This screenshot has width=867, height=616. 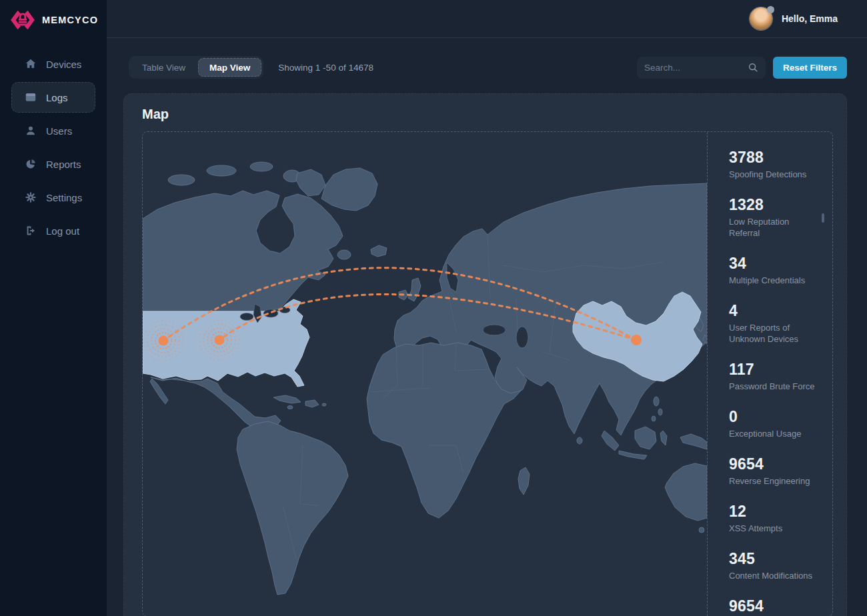 What do you see at coordinates (325, 68) in the screenshot?
I see `showing-count-text: Showing 1 -50 of 14678` at bounding box center [325, 68].